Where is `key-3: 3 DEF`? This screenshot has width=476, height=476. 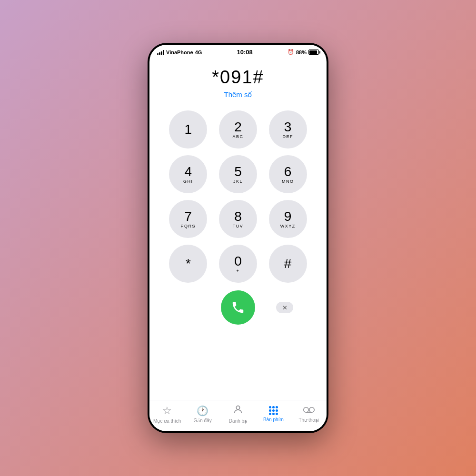 key-3: 3 DEF is located at coordinates (288, 129).